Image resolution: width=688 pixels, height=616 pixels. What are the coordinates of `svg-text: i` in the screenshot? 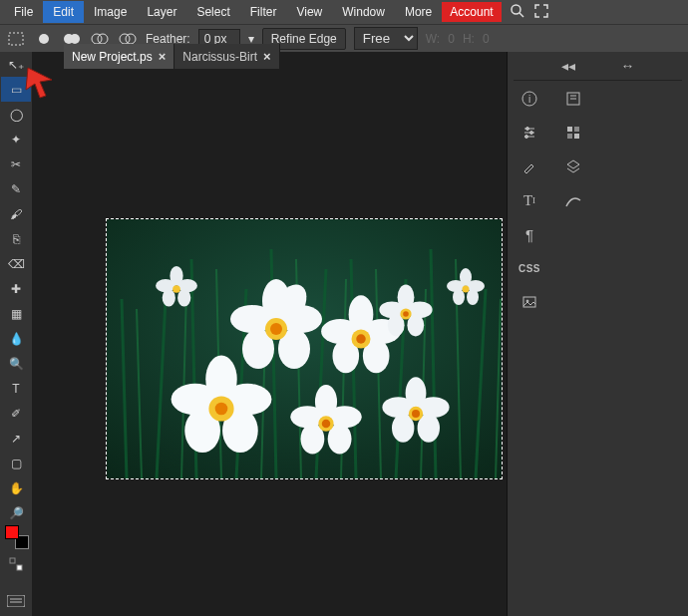 It's located at (529, 100).